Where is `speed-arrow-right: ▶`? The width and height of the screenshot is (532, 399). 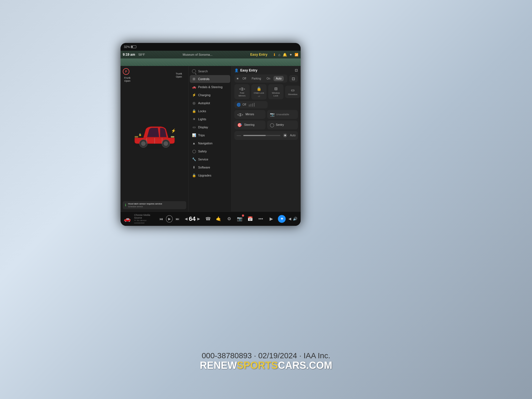
speed-arrow-right: ▶ is located at coordinates (198, 219).